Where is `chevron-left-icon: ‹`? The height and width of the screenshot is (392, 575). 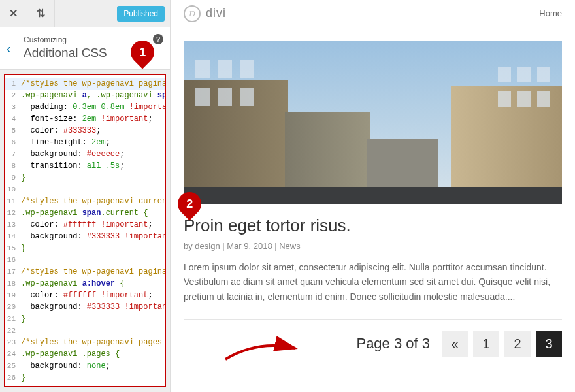 chevron-left-icon: ‹ is located at coordinates (9, 48).